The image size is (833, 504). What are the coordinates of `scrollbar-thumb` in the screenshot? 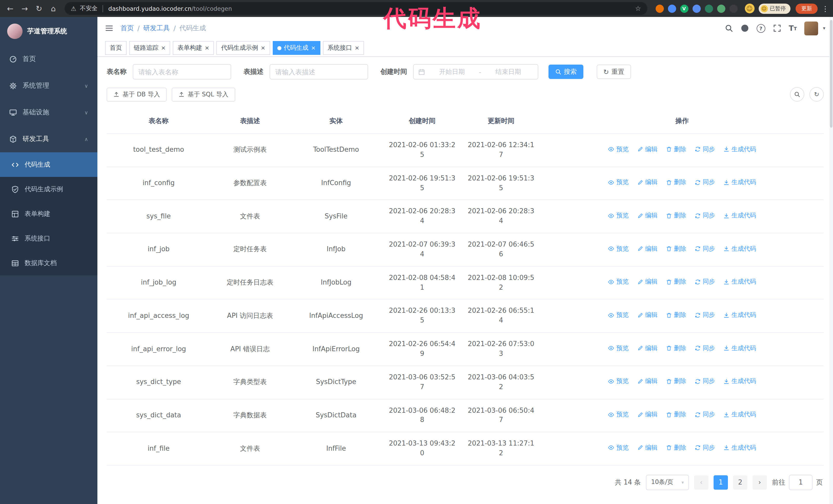 It's located at (831, 74).